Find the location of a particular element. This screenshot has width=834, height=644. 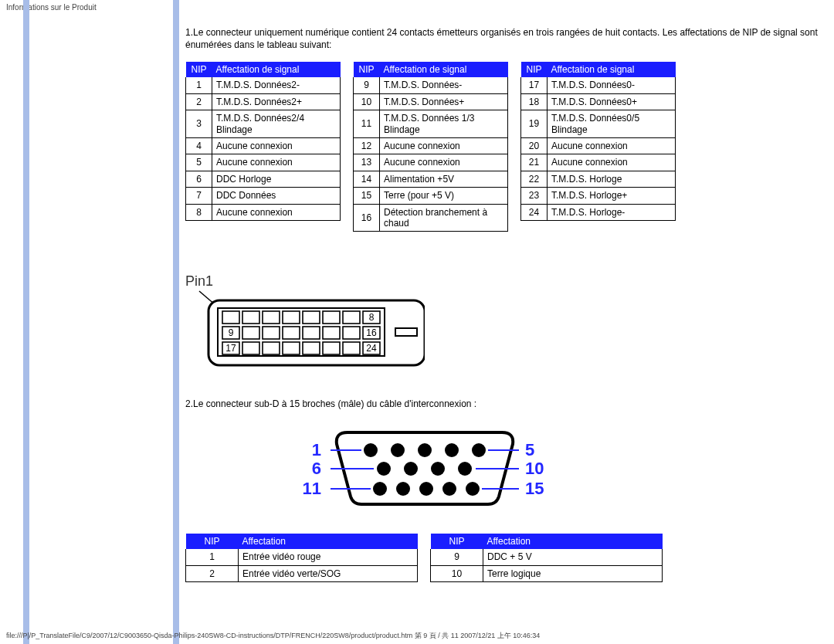

dvi-connector-diagram: Pin1 8 is located at coordinates (502, 324).